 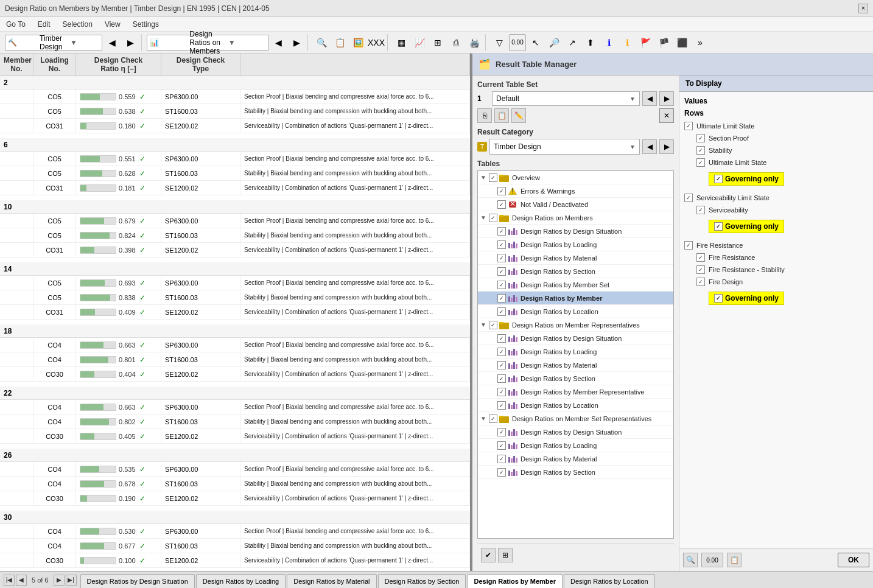 What do you see at coordinates (78, 24) in the screenshot?
I see `menu-selection: Selection` at bounding box center [78, 24].